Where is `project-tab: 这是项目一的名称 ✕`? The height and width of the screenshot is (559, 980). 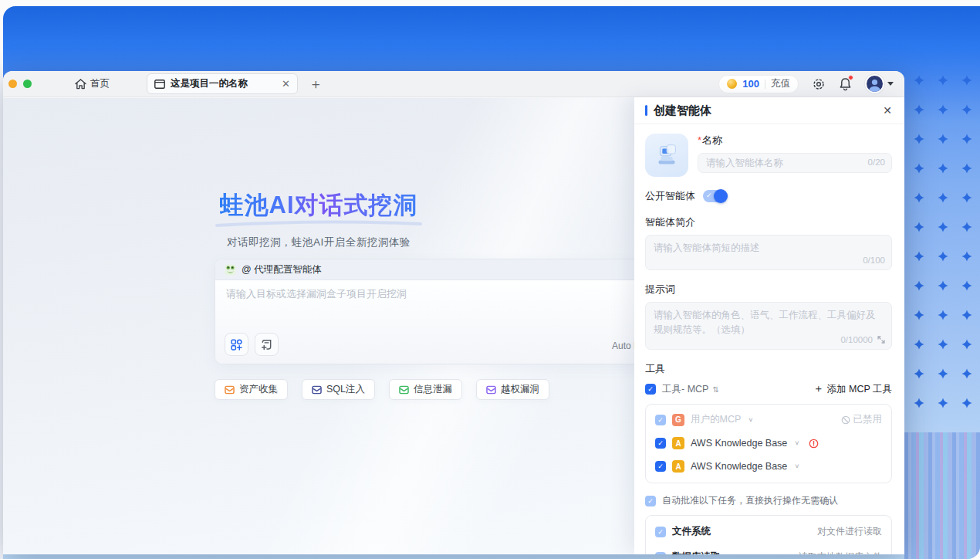
project-tab: 这是项目一的名称 ✕ is located at coordinates (222, 83).